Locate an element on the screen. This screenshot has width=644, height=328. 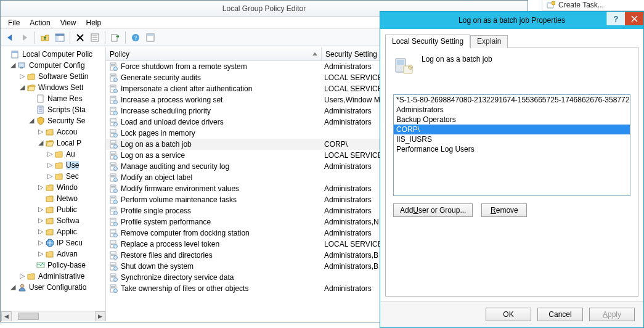
scroll-right-button: ▶ is located at coordinates (100, 317).